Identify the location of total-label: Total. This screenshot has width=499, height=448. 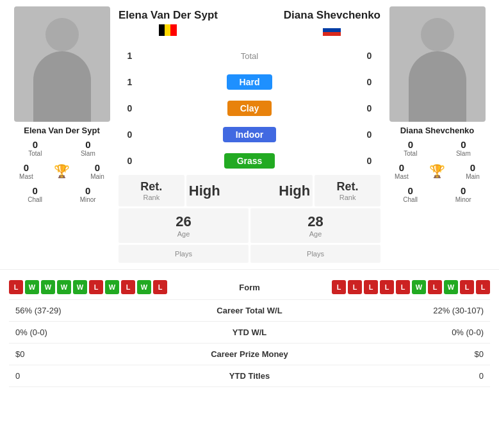
(250, 56).